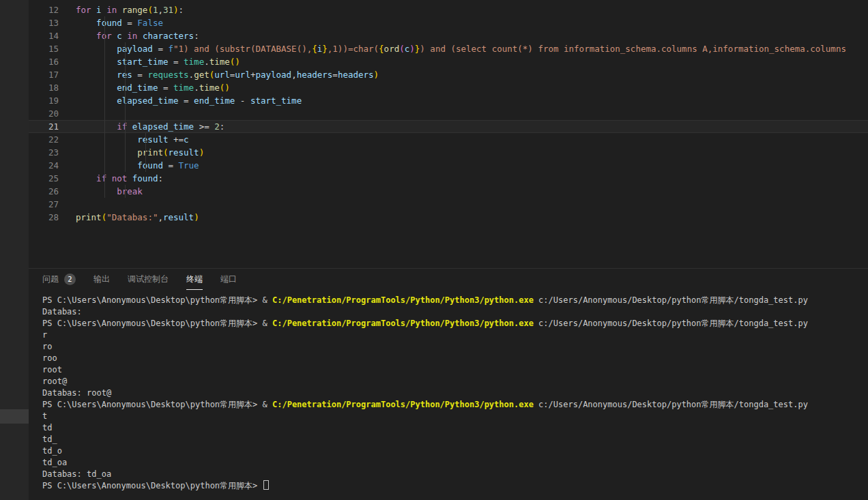 Image resolution: width=868 pixels, height=500 pixels. I want to click on token: (), so click(235, 61).